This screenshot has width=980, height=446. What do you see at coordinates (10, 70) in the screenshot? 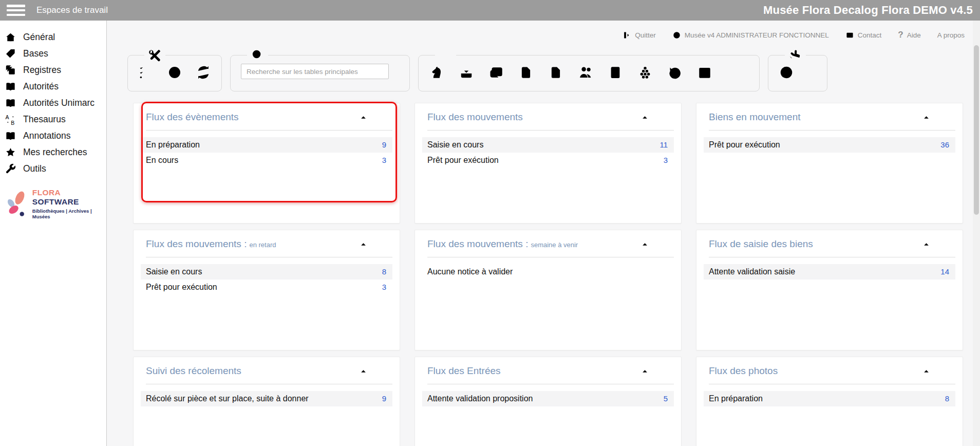
I see `copies-icon` at bounding box center [10, 70].